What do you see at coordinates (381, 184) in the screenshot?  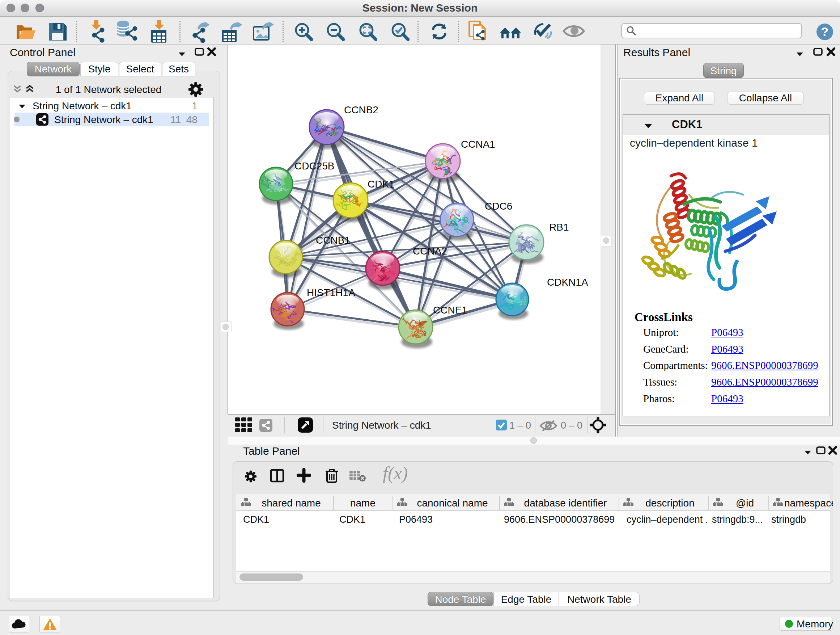 I see `svg-text: CDK1` at bounding box center [381, 184].